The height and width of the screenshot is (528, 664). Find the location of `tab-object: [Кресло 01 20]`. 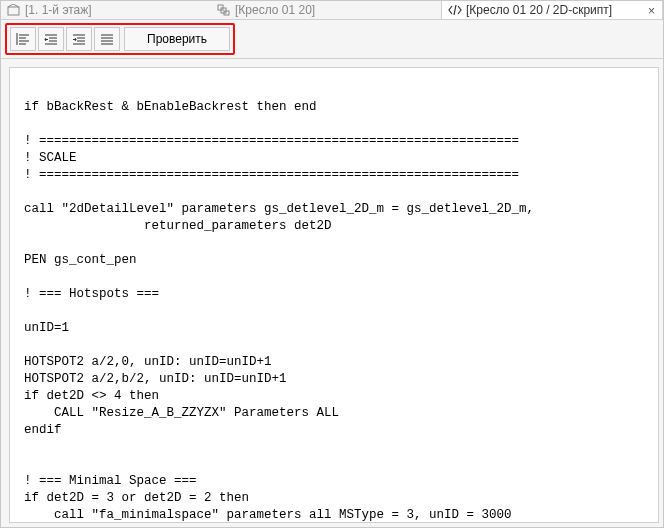

tab-object: [Кресло 01 20] is located at coordinates (326, 10).